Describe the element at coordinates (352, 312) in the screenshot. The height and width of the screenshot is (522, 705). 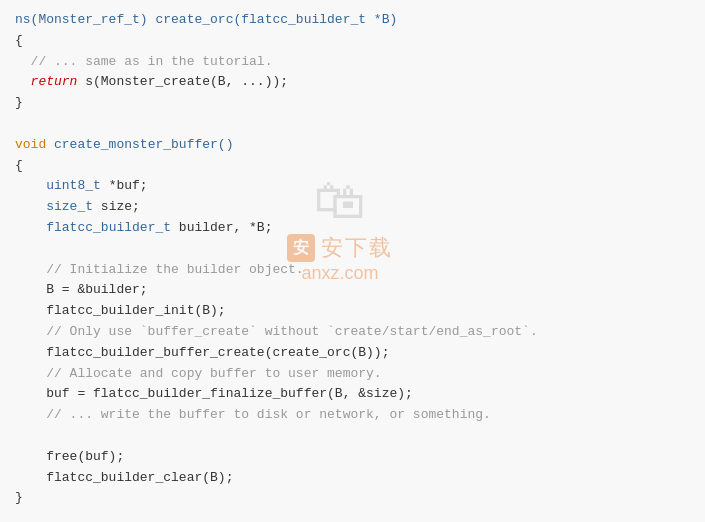
I see `code-line-15: flatcc_builder_init(B);` at that location.